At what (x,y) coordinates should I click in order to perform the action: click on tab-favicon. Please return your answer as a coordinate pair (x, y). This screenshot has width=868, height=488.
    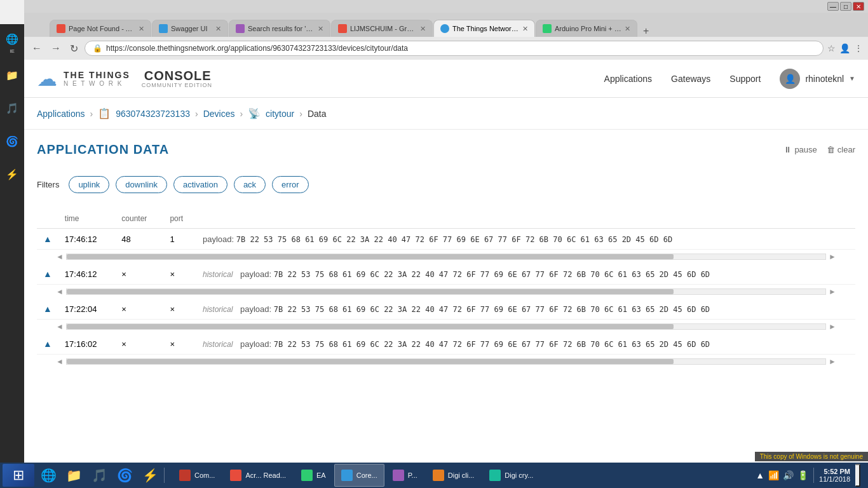
    Looking at the image, I should click on (342, 29).